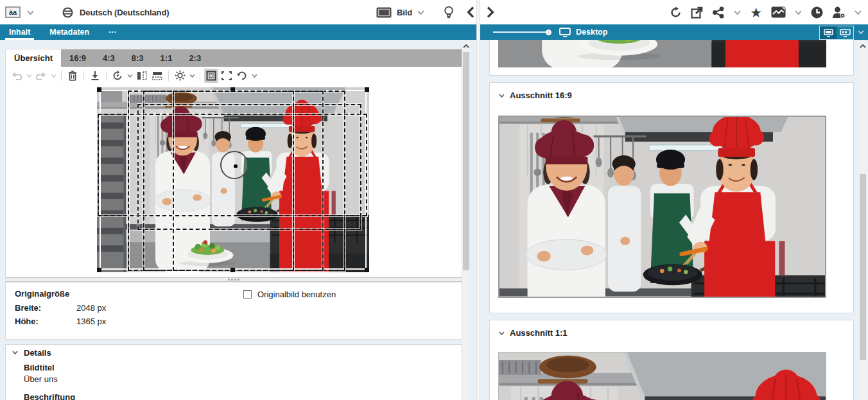 The height and width of the screenshot is (400, 868). What do you see at coordinates (37, 353) in the screenshot?
I see `details-heading: Details` at bounding box center [37, 353].